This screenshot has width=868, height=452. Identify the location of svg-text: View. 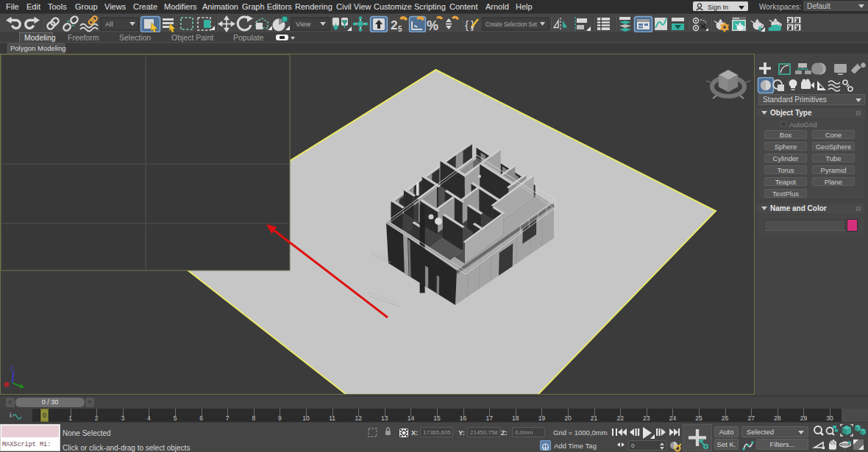
(303, 24).